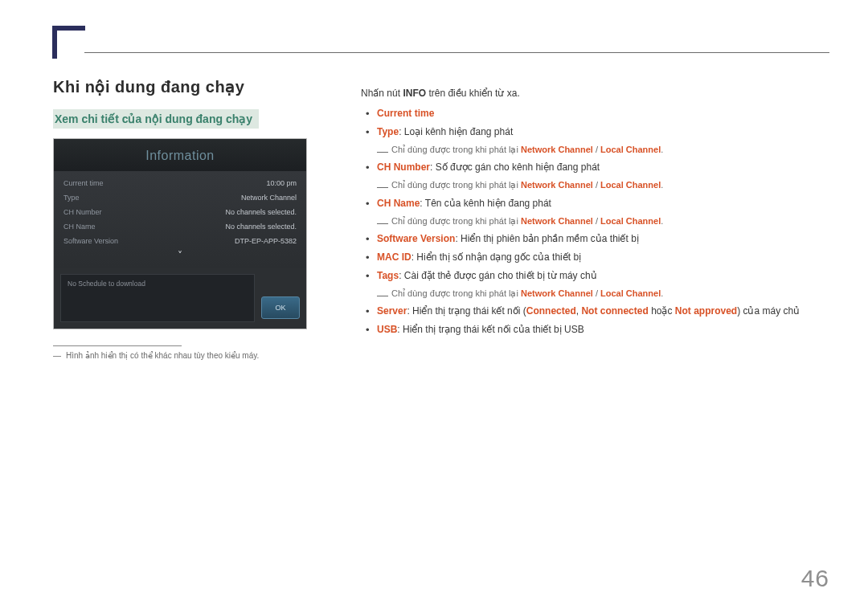 The width and height of the screenshot is (868, 613). I want to click on footnote: ―Hình ảnh hiển thị có thể khác nhau tùy …, so click(190, 355).